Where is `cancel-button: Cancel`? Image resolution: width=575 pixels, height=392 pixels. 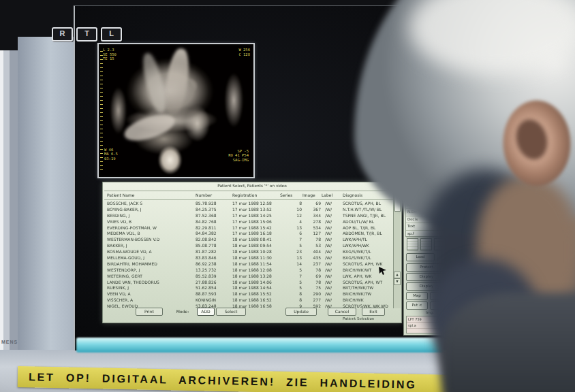
cancel-button: Cancel is located at coordinates (342, 312).